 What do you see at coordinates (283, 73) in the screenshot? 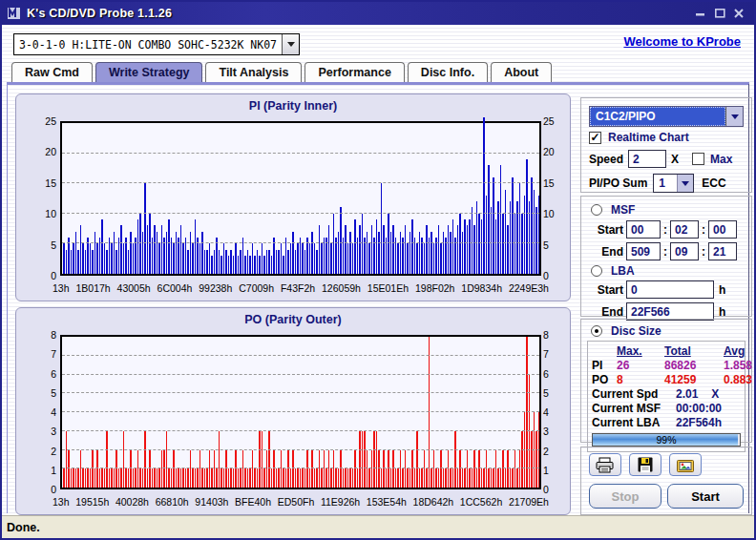
I see `tab-strip: Raw Cmd Write Strategy Tilt Analysis Per…` at bounding box center [283, 73].